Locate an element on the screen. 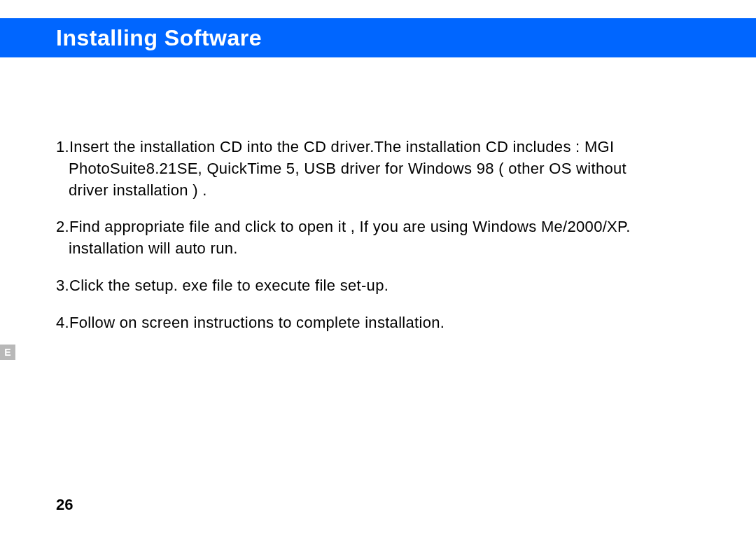  instruction-text: 1.Insert the installation CD into the CD… is located at coordinates (385, 147).